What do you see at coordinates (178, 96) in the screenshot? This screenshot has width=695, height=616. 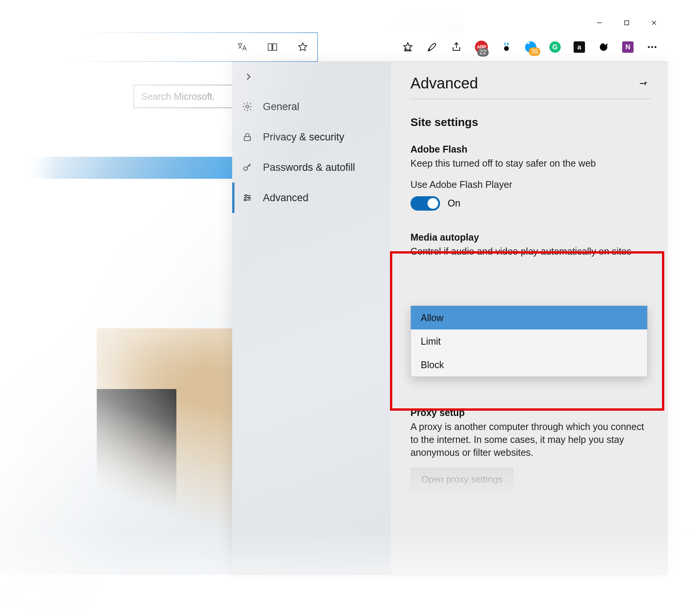 I see `page-search-placeholder: Search Microsoft.` at bounding box center [178, 96].